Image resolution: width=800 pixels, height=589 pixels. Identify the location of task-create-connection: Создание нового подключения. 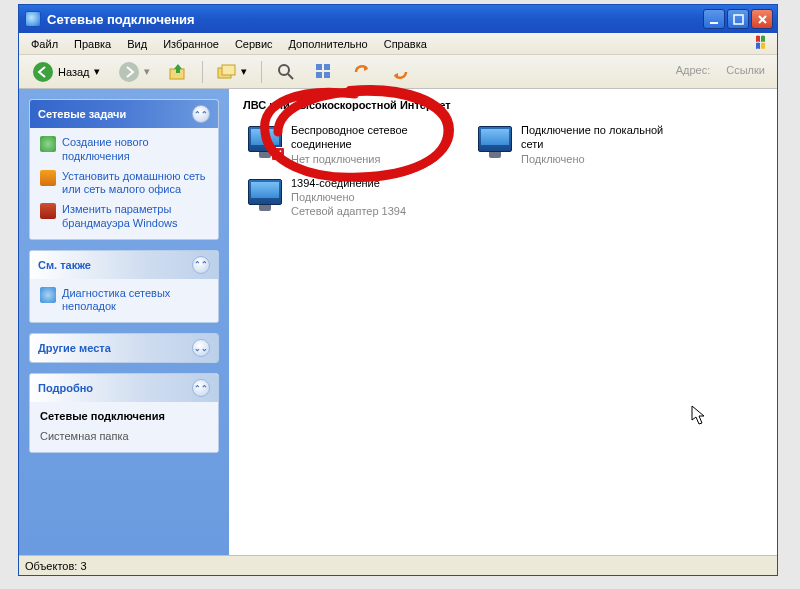
(124, 150).